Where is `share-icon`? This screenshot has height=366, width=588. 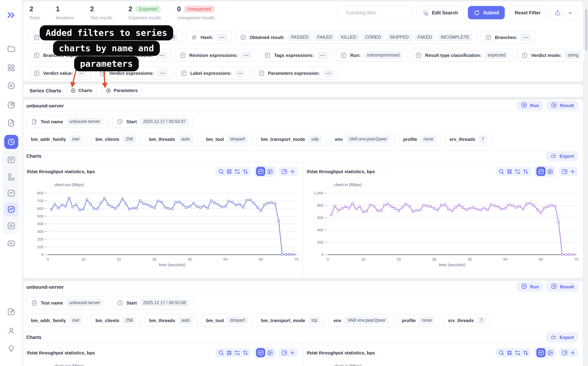
share-icon is located at coordinates (558, 13).